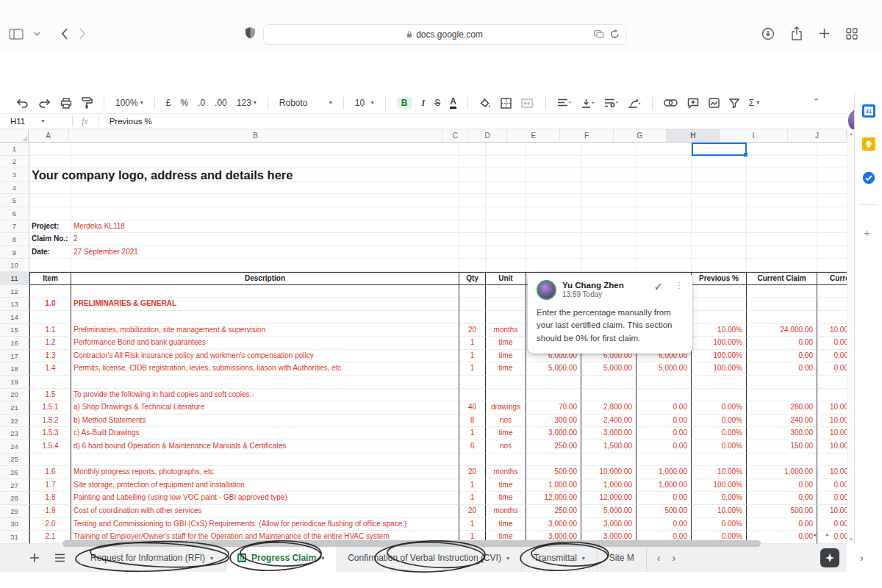 This screenshot has height=588, width=882. I want to click on sheet-tab-site-m: Site M, so click(622, 558).